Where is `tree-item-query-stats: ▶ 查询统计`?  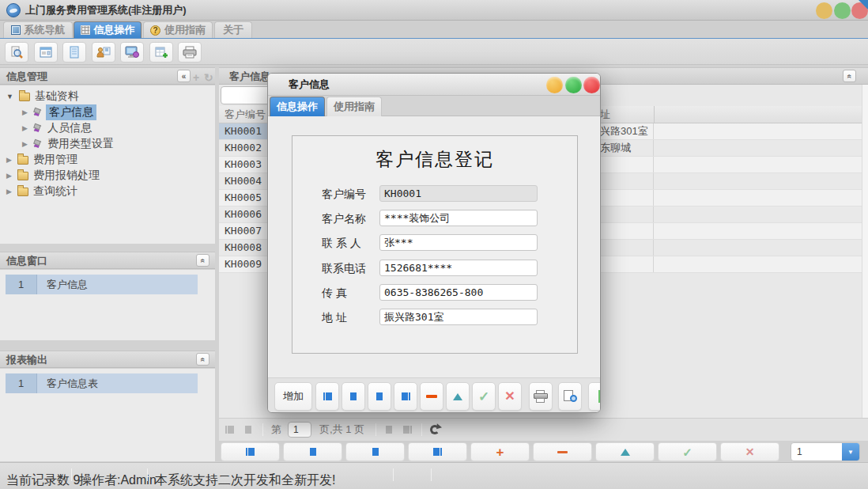
tree-item-query-stats: ▶ 查询统计 is located at coordinates (108, 191).